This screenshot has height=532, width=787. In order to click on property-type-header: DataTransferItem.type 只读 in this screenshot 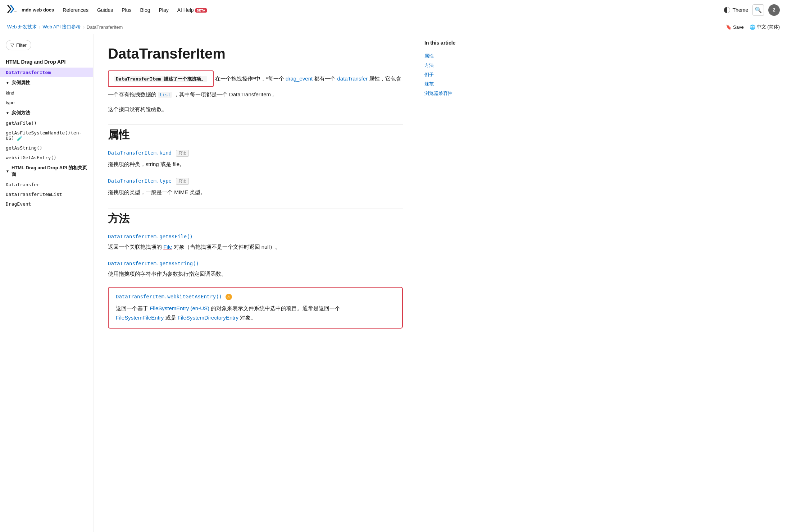, I will do `click(255, 181)`.